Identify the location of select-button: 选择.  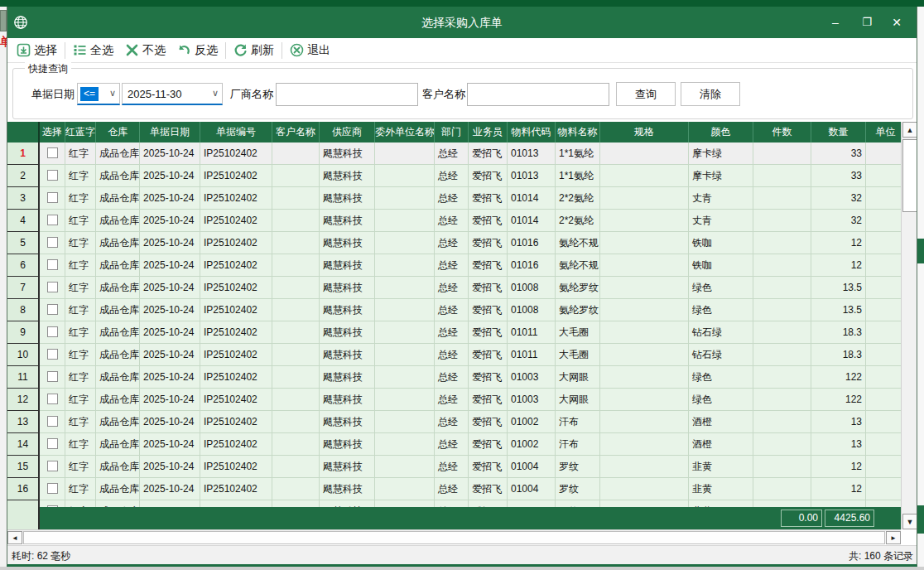
(36, 51).